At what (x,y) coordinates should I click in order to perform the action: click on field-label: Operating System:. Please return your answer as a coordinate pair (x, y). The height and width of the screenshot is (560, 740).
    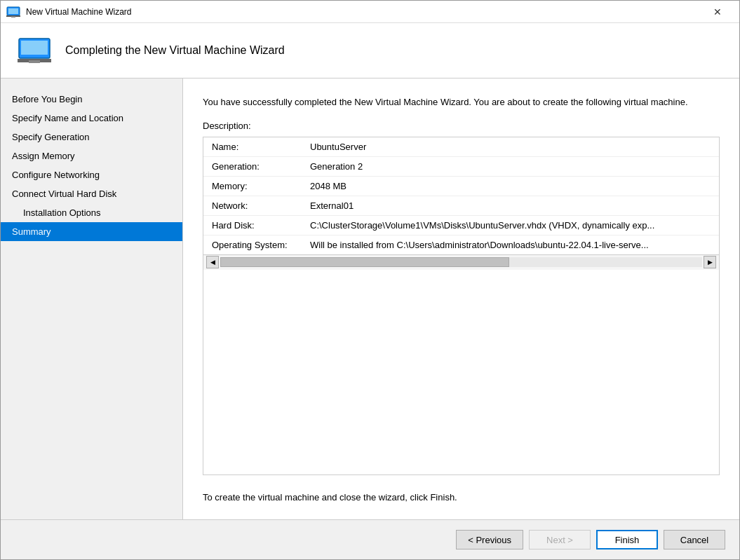
    Looking at the image, I should click on (253, 245).